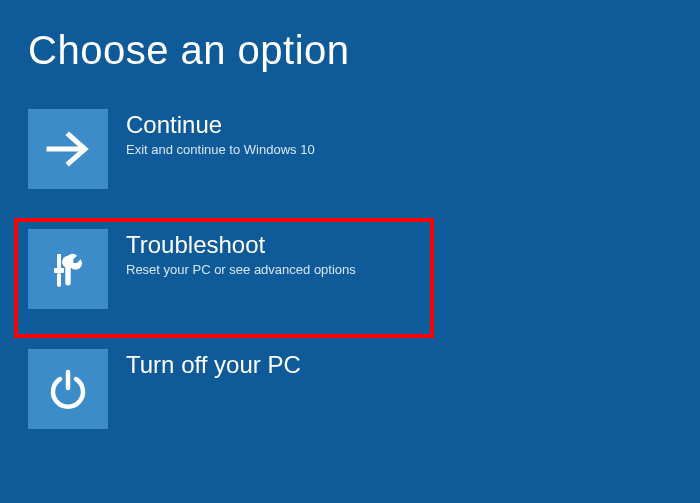 The height and width of the screenshot is (503, 700). What do you see at coordinates (220, 150) in the screenshot?
I see `continue-desc: Exit and continue to Windows 10` at bounding box center [220, 150].